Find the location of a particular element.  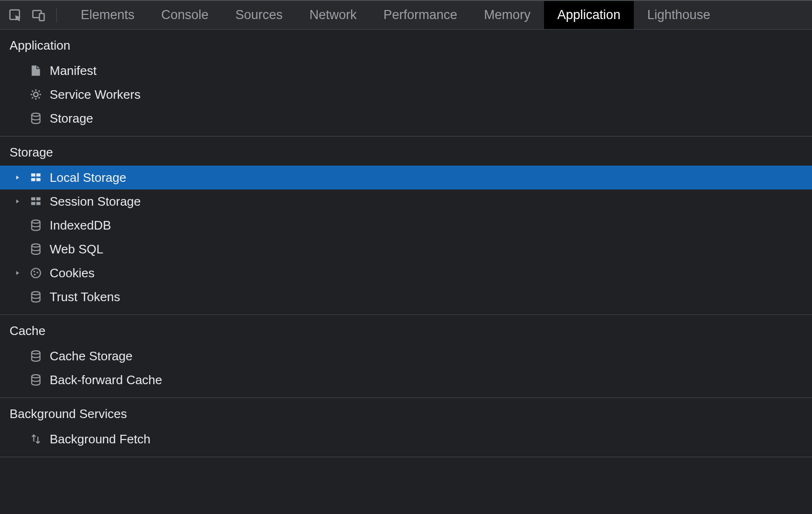

tree-item-label: IndexedDB is located at coordinates (431, 225).